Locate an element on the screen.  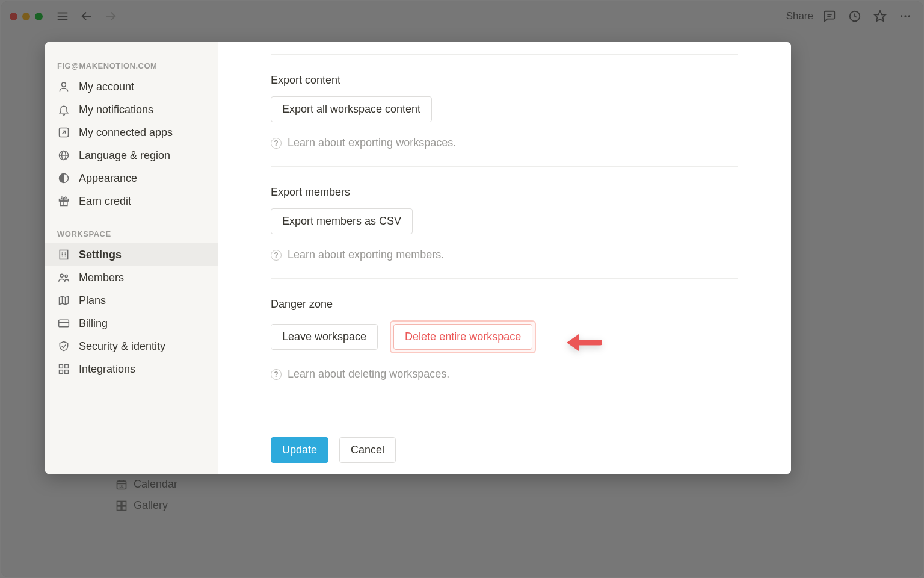
sidebar-item-label: Language & region is located at coordinates (125, 155).